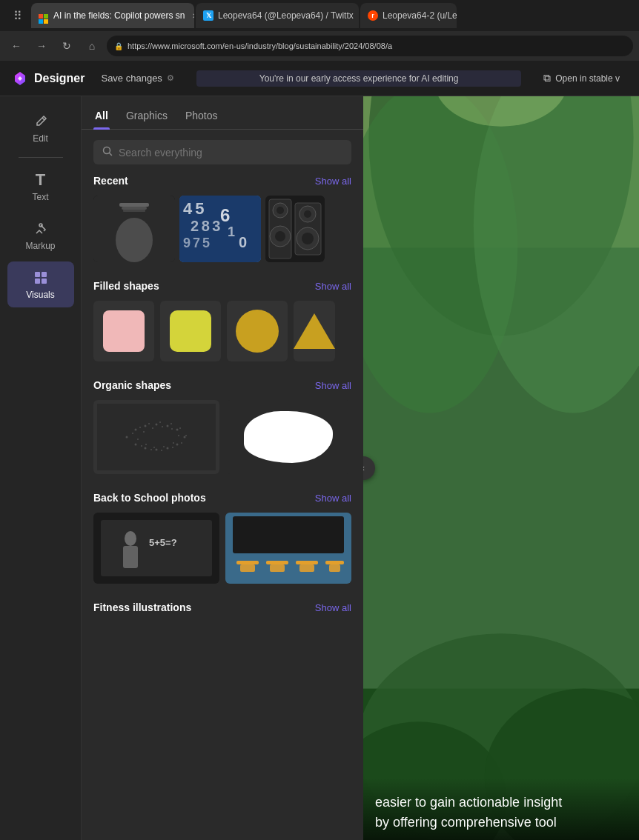 The height and width of the screenshot is (840, 639). I want to click on tab-graphics: Graphics, so click(147, 117).